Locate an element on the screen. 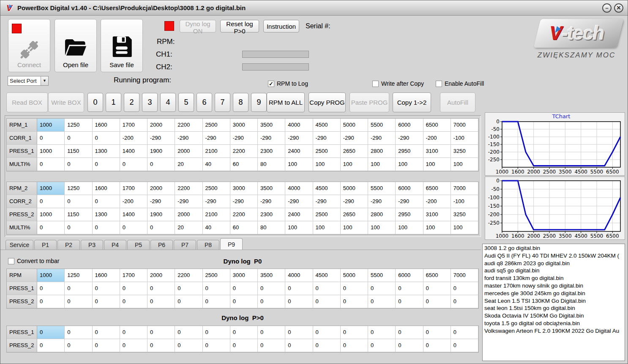 The height and width of the screenshot is (364, 628). file-list-item: seat leon 1.5tsi 150km go digital.bin is located at coordinates (554, 308).